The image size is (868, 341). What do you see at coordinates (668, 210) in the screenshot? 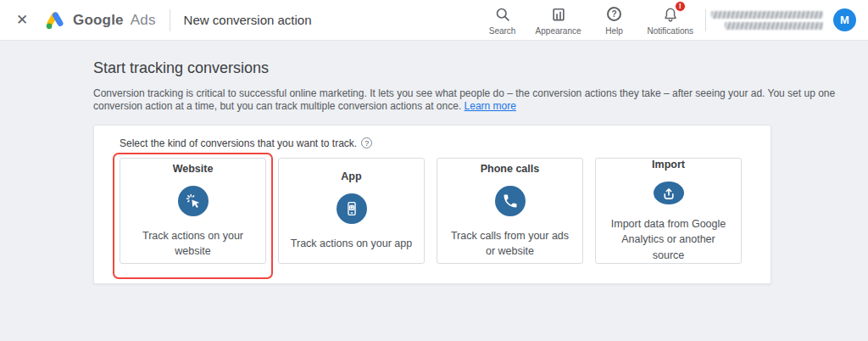
I see `card-import: Import Import data from Google Analytics…` at bounding box center [668, 210].